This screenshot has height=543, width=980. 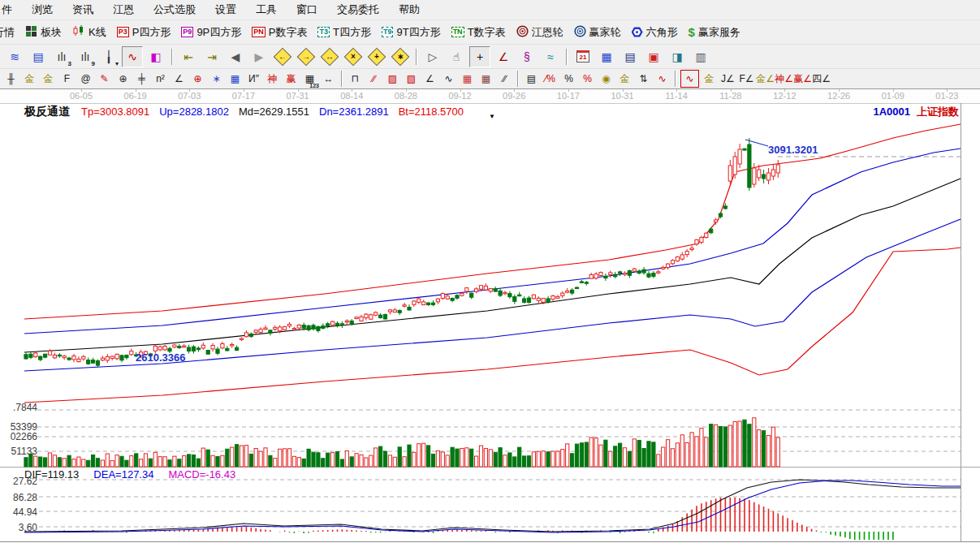 I want to click on quickbar-hexagon: 六角形, so click(x=654, y=32).